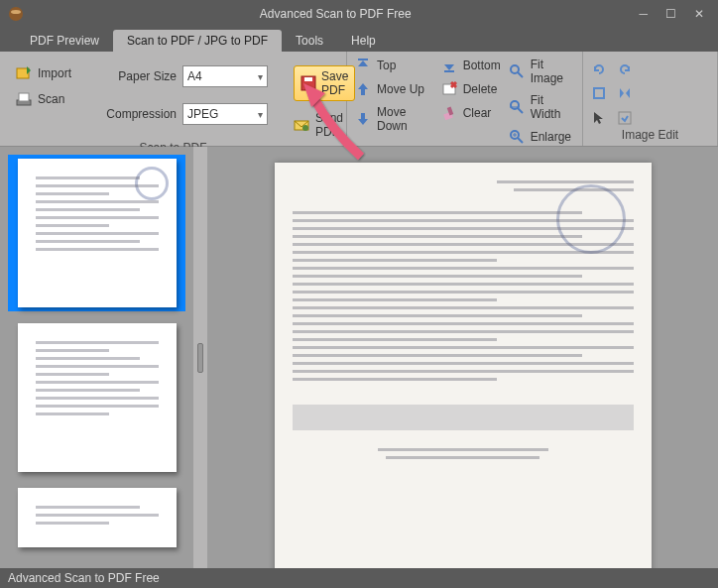 The height and width of the screenshot is (588, 718). What do you see at coordinates (363, 65) in the screenshot?
I see `top-icon` at bounding box center [363, 65].